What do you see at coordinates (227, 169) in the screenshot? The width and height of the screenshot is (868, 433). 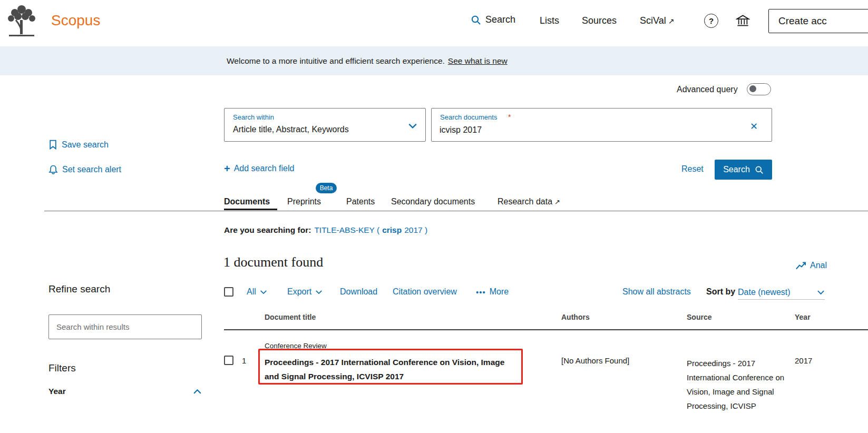 I see `plus-icon` at bounding box center [227, 169].